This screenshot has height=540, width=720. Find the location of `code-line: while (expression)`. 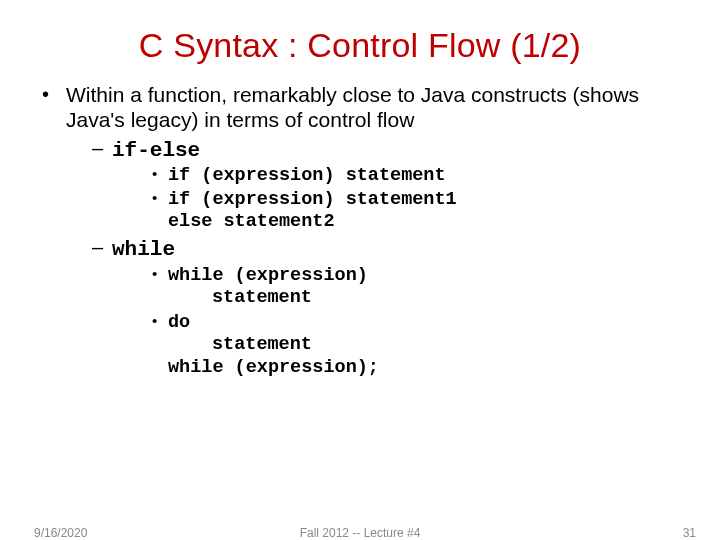

code-line: while (expression) is located at coordinates (398, 276).